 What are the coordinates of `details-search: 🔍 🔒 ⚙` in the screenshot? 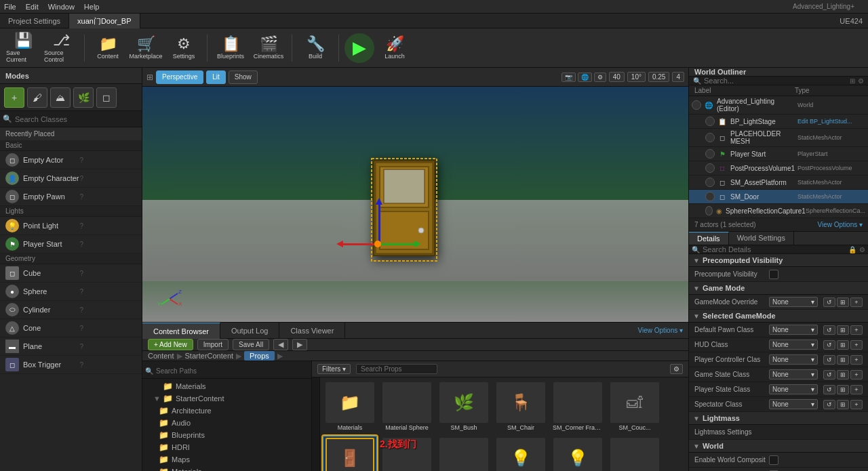 It's located at (778, 249).